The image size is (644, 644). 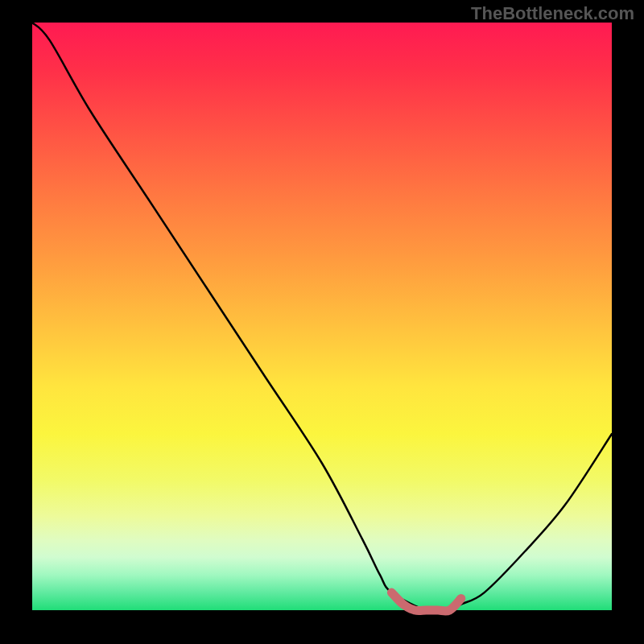 What do you see at coordinates (426, 602) in the screenshot?
I see `recommended-range-marker` at bounding box center [426, 602].